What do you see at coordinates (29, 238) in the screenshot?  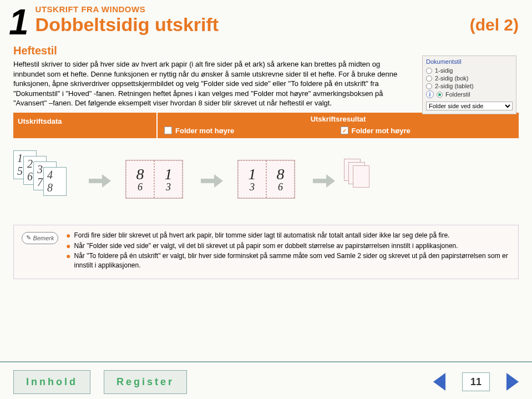 I see `pencil-icon: ✎` at bounding box center [29, 238].